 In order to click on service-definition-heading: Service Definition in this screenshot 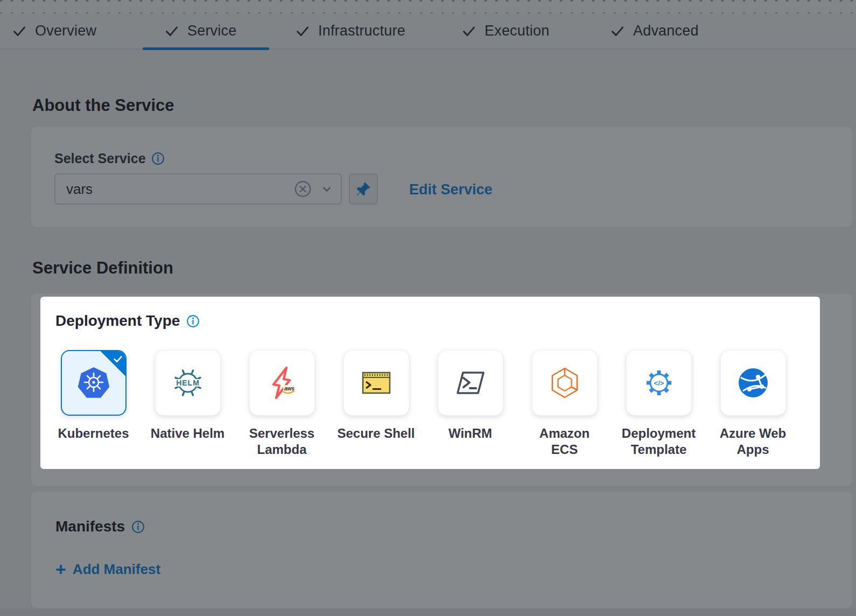, I will do `click(103, 268)`.